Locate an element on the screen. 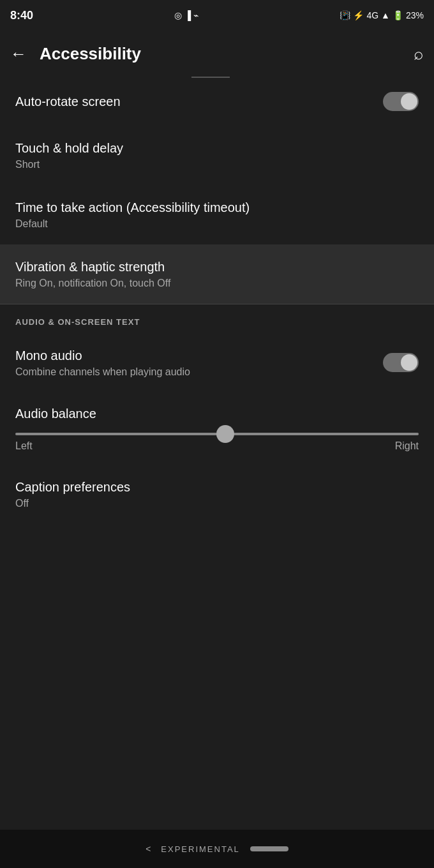 This screenshot has width=434, height=868. status-icons: ◎ ▐ ⌁ is located at coordinates (186, 15).